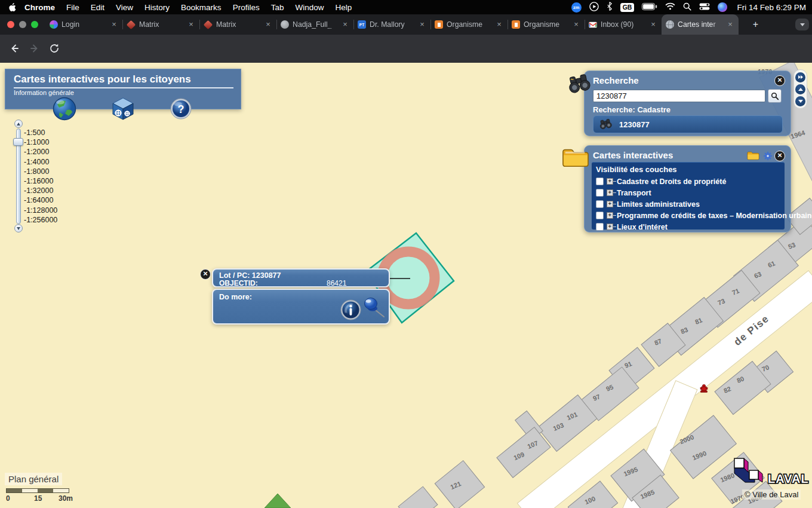 Image resolution: width=812 pixels, height=508 pixels. What do you see at coordinates (205, 274) in the screenshot?
I see `popup-close-button` at bounding box center [205, 274].